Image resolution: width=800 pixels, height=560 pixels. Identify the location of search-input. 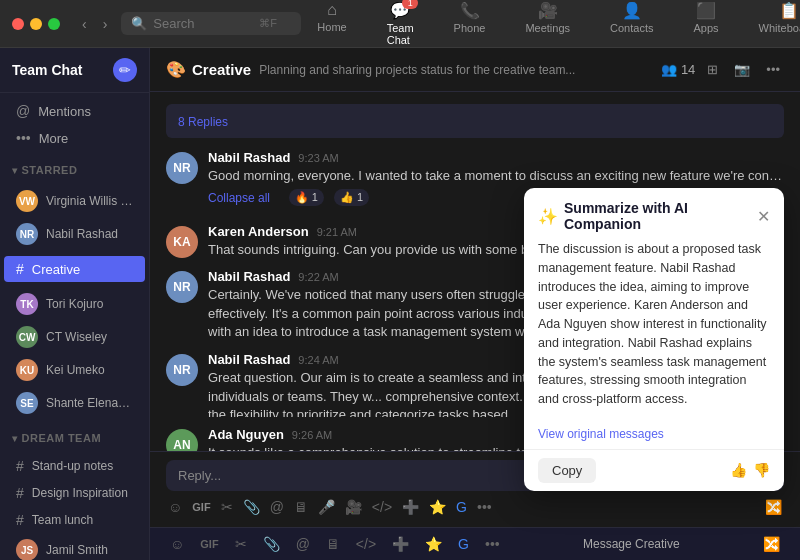
(203, 24).